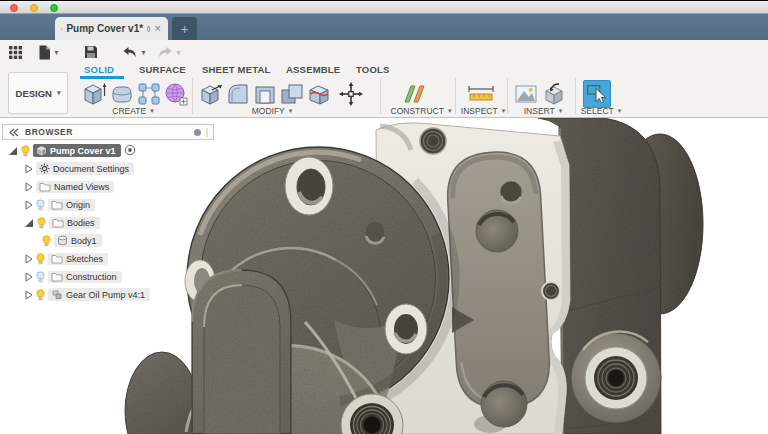 The width and height of the screenshot is (768, 434). I want to click on construct-plane-button, so click(415, 94).